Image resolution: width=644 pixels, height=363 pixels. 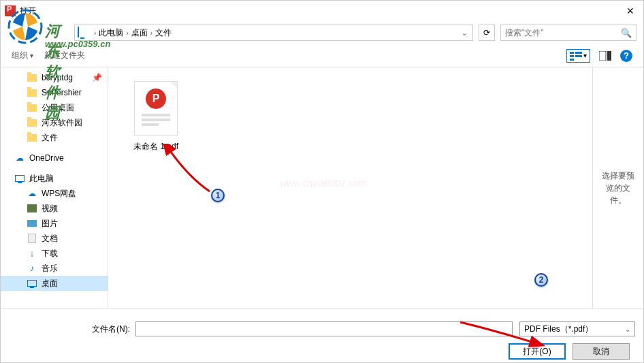 I want to click on title-bar: 打开 ×, so click(x=322, y=11).